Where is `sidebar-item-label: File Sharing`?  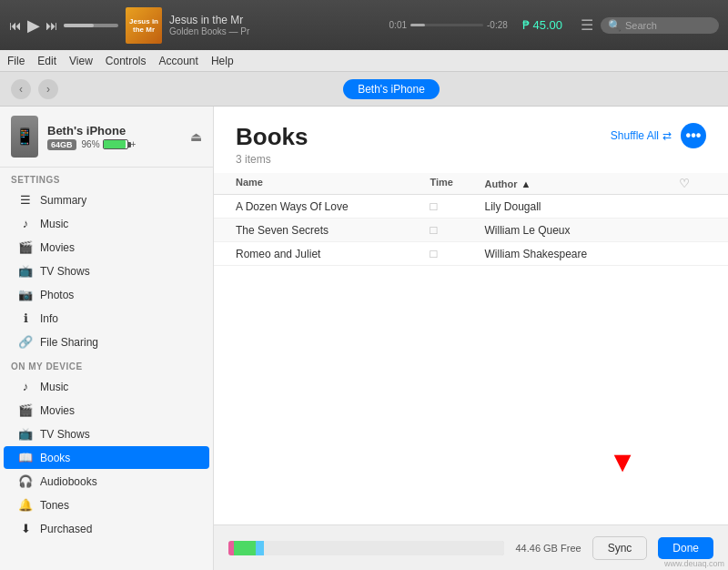 sidebar-item-label: File Sharing is located at coordinates (69, 342).